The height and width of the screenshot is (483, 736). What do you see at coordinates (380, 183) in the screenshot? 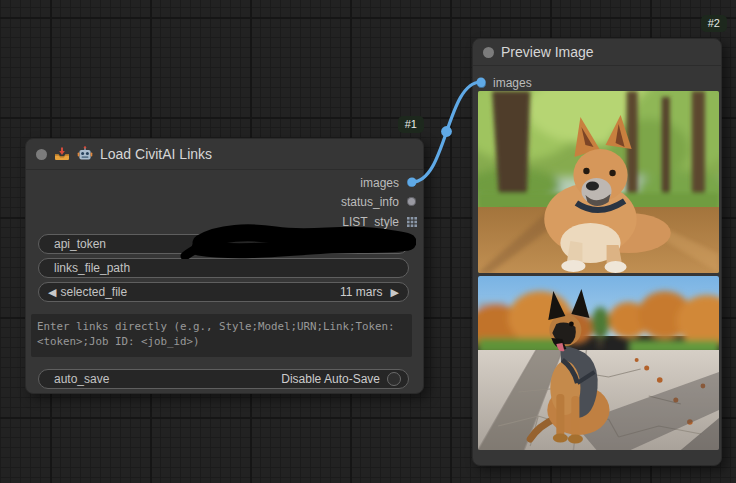
I see `output-label-images: images` at bounding box center [380, 183].